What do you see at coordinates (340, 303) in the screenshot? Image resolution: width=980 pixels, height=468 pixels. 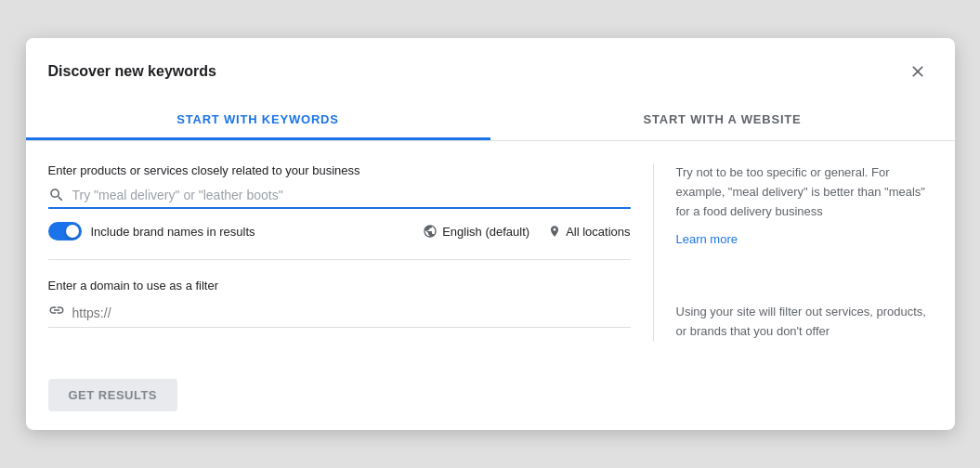 I see `domain-section: Enter a domain to use as a filter` at bounding box center [340, 303].